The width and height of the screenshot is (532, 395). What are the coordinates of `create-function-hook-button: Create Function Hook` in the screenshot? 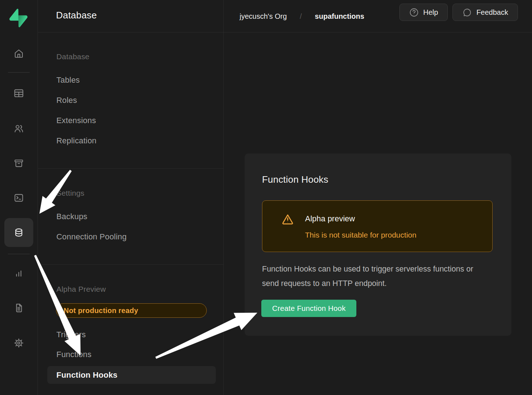 It's located at (309, 308).